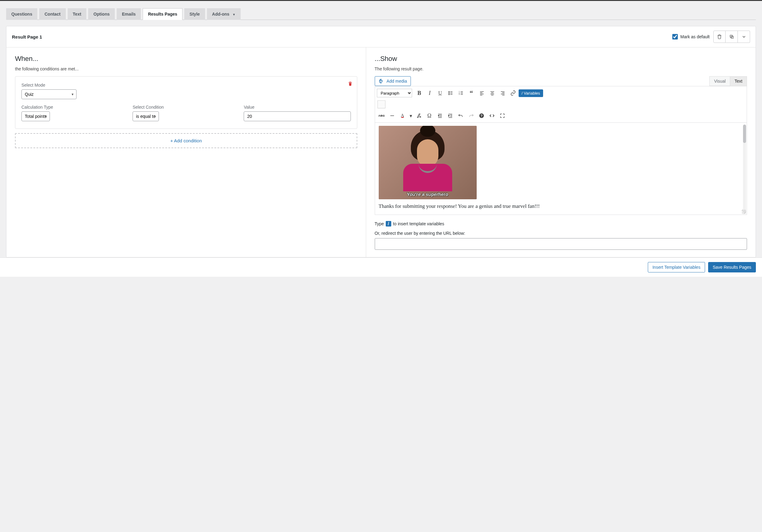 This screenshot has width=762, height=532. Describe the element at coordinates (186, 141) in the screenshot. I see `add-condition-button: + Add condition` at that location.